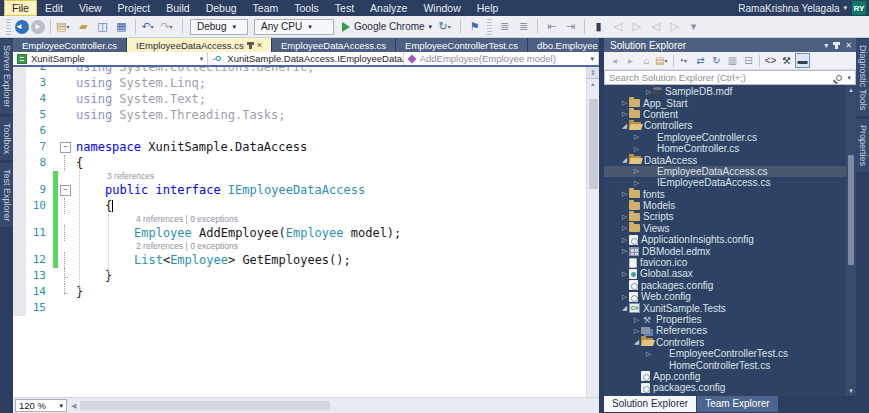 This screenshot has height=413, width=869. What do you see at coordinates (694, 26) in the screenshot?
I see `toolbar-options-button: ▾` at bounding box center [694, 26].